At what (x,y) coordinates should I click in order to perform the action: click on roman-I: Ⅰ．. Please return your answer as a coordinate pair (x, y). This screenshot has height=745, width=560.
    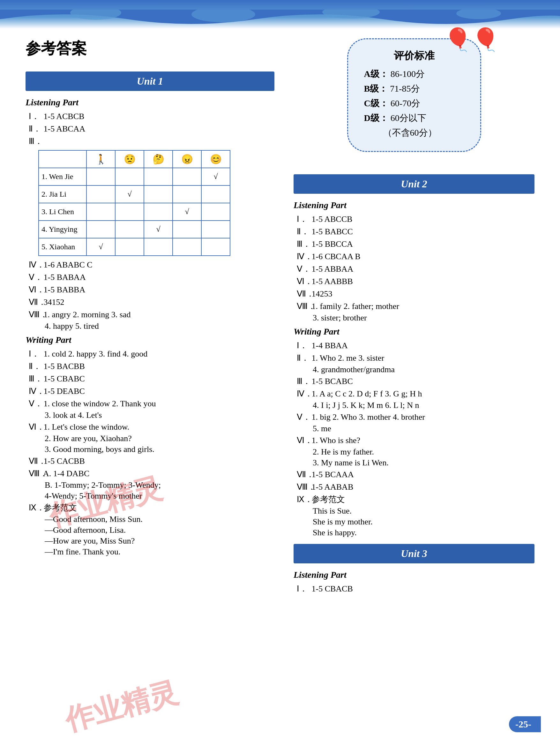
    Looking at the image, I should click on (35, 117).